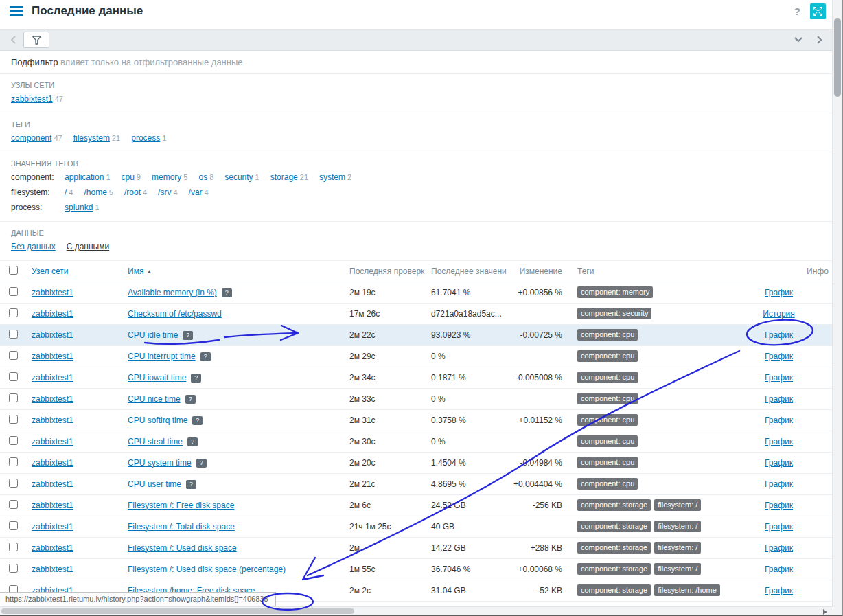 This screenshot has height=616, width=843. I want to click on sort-by-host-link: Узел сети, so click(49, 271).